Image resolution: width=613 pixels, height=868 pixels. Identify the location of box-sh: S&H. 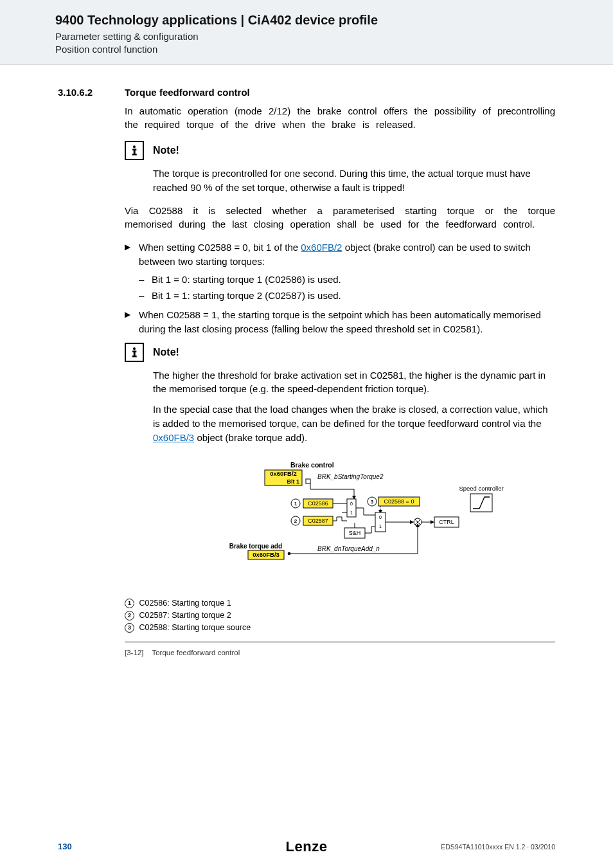
(355, 533).